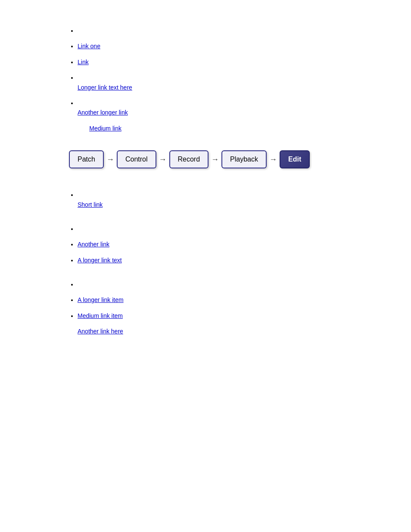 The height and width of the screenshot is (532, 411). Describe the element at coordinates (210, 308) in the screenshot. I see `bottom-list-3: A longer link item Medium link item Anot…` at that location.